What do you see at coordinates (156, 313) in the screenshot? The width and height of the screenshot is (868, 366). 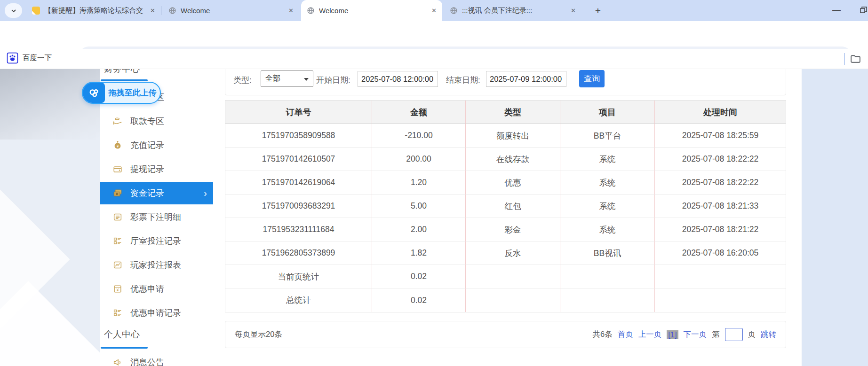 I see `sidebar-item-promo-records: 优惠申请记录` at bounding box center [156, 313].